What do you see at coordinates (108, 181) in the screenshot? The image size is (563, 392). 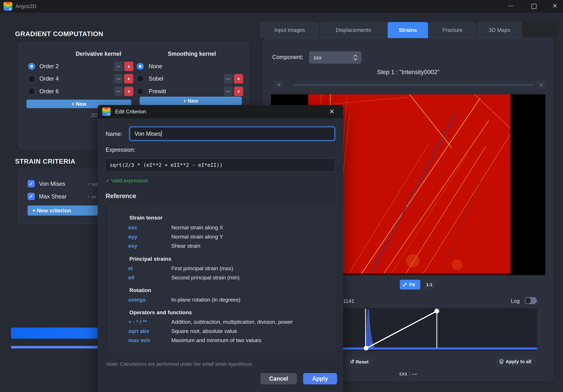 I see `valid-check-icon: ✓` at bounding box center [108, 181].